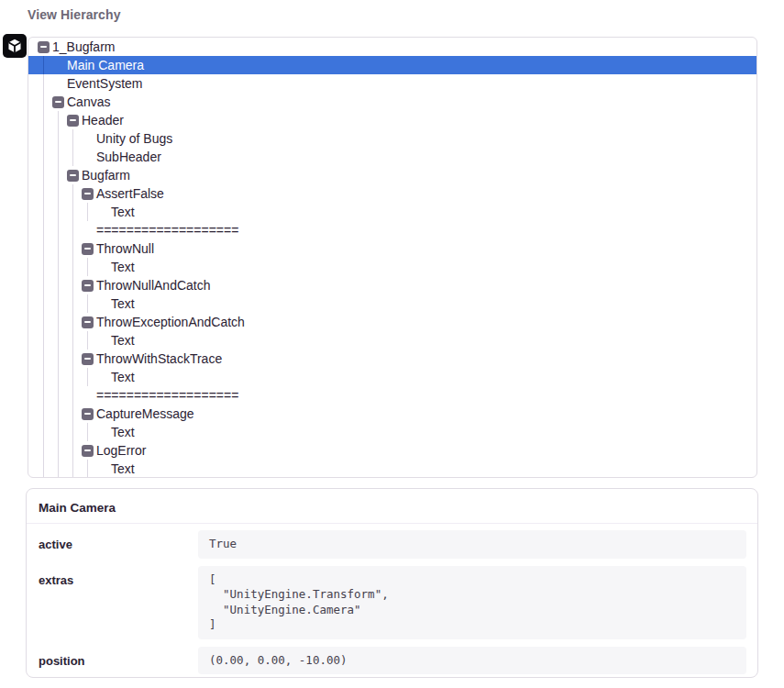 This screenshot has width=784, height=688. I want to click on tree-row: EventSystem, so click(392, 83).